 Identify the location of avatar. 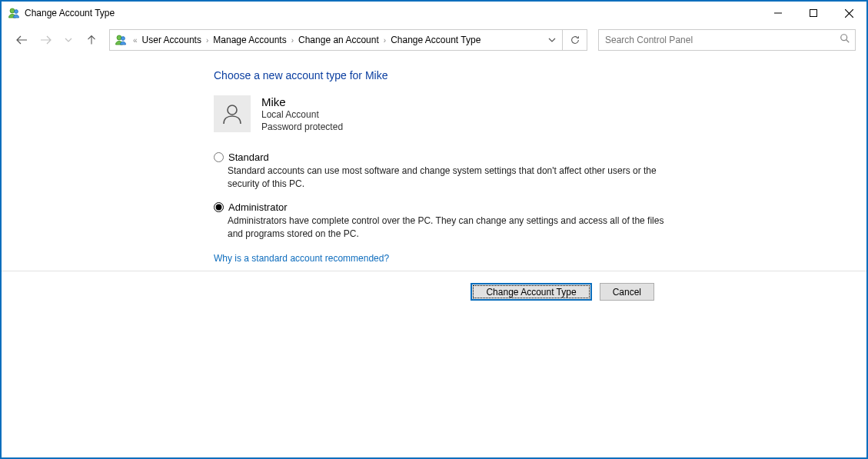
(232, 114).